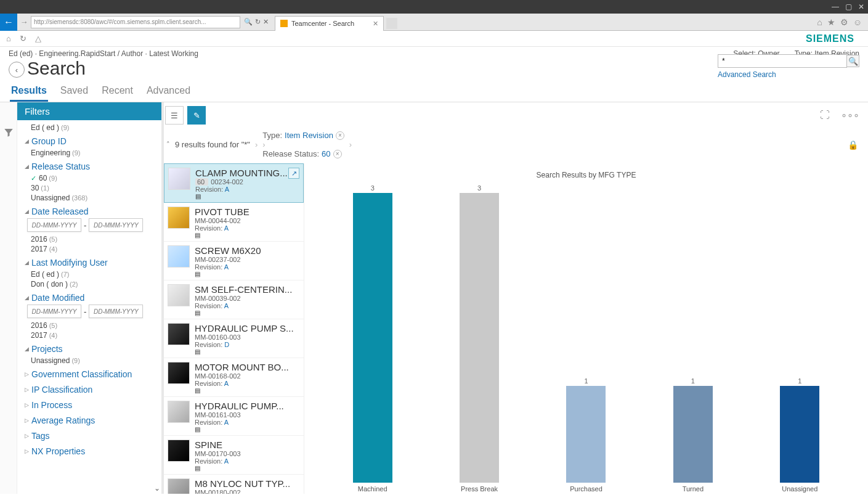 Image resolution: width=868 pixels, height=495 pixels. What do you see at coordinates (819, 22) in the screenshot?
I see `browser-home-icon: ⌂` at bounding box center [819, 22].